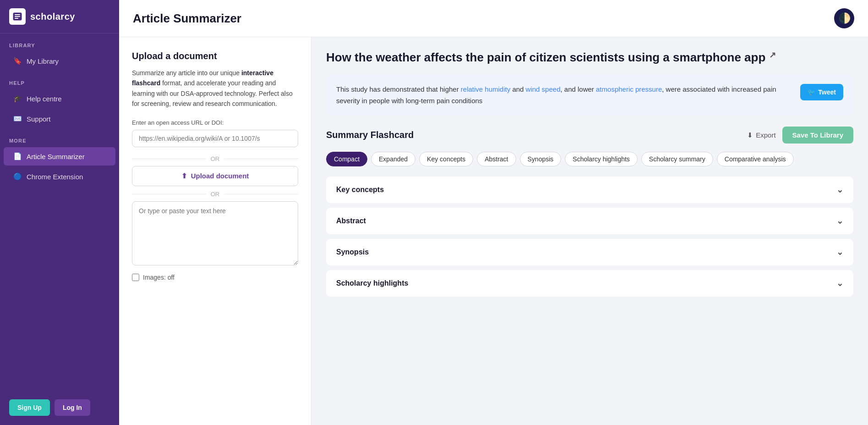 This screenshot has height=425, width=868. What do you see at coordinates (353, 252) in the screenshot?
I see `accordion-label: Synopsis` at bounding box center [353, 252].